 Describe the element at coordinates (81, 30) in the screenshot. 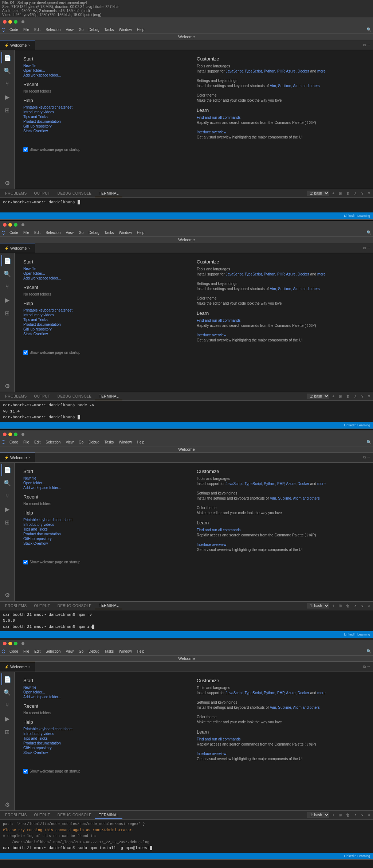

I see `menu-go-1: Go` at that location.